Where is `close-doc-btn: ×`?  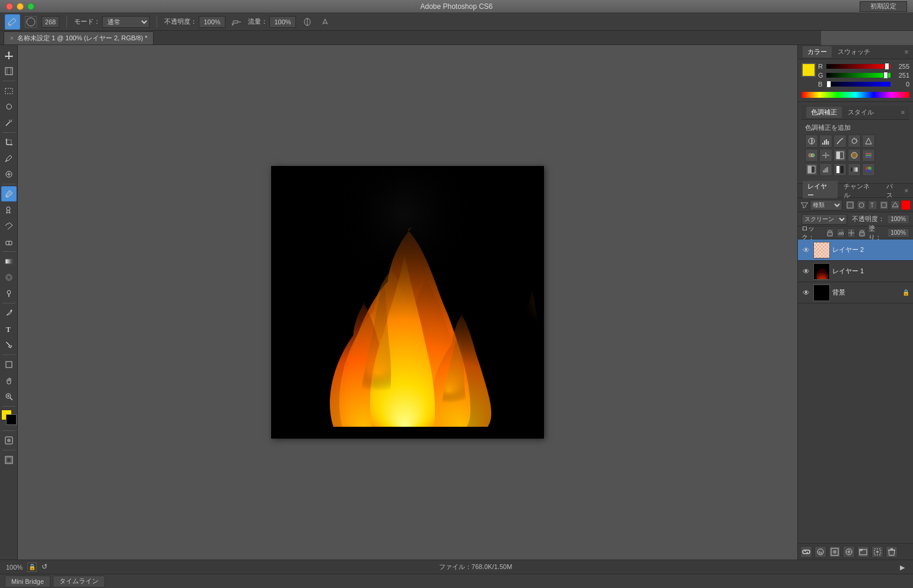
close-doc-btn: × is located at coordinates (12, 38).